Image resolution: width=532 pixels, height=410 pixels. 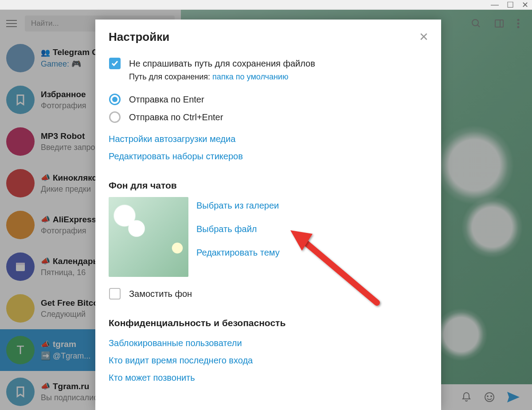 I want to click on modal-title: Настройки, so click(x=139, y=37).